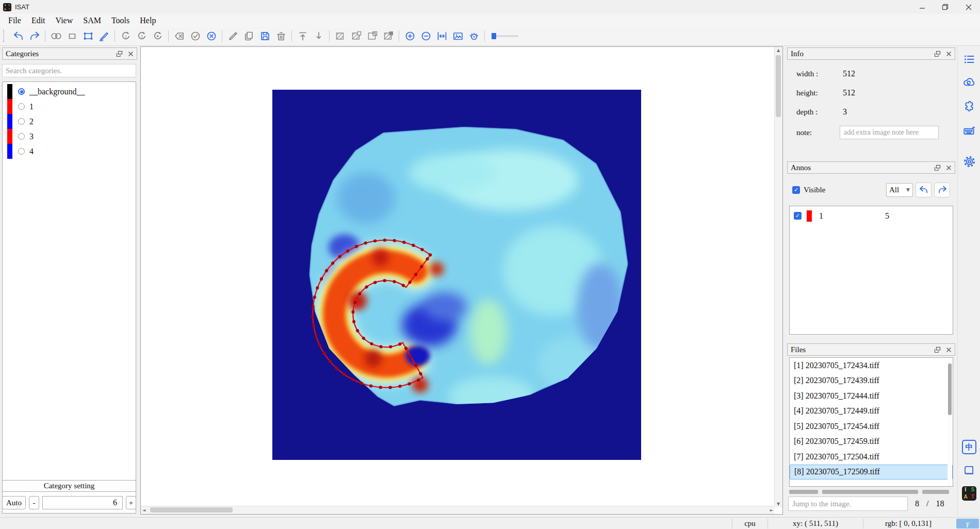 This screenshot has height=529, width=980. I want to click on file-item-selected: [8] 20230705_172509.tiff, so click(871, 472).